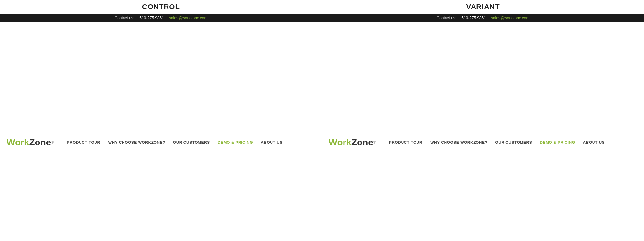 The height and width of the screenshot is (241, 644). Describe the element at coordinates (152, 18) in the screenshot. I see `contact-phone-control: 610-275-9861` at that location.